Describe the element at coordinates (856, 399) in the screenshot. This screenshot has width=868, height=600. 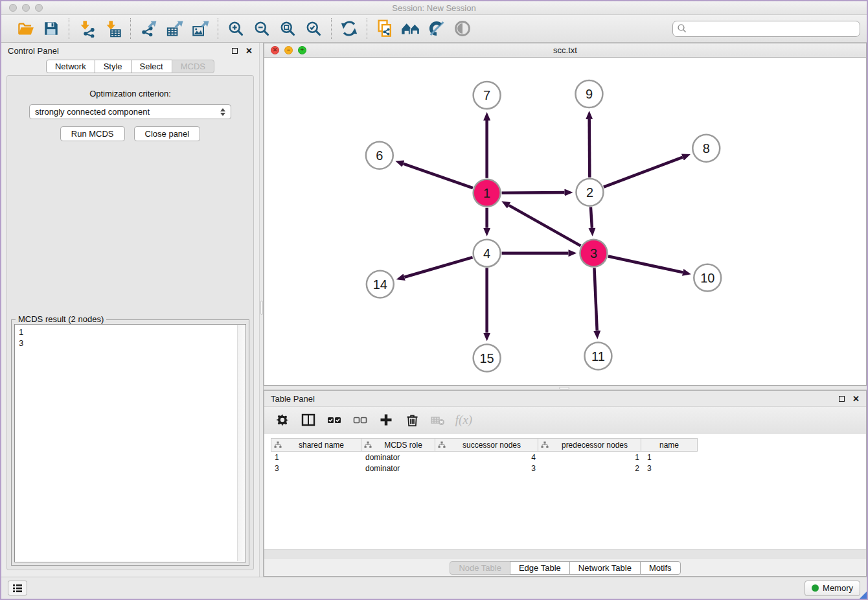
I see `close-table-panel-icon: ✕` at that location.